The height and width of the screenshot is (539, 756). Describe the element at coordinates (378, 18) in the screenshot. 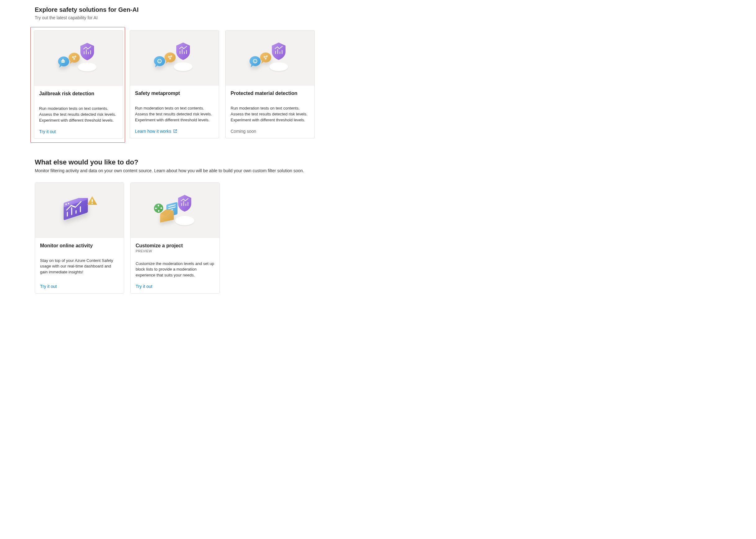

I see `section-subtitle: Try out the latest capability for AI` at that location.